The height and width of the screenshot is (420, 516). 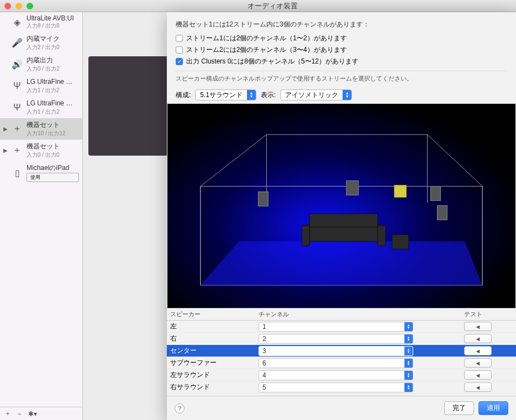 What do you see at coordinates (19, 6) in the screenshot?
I see `minimize-icon` at bounding box center [19, 6].